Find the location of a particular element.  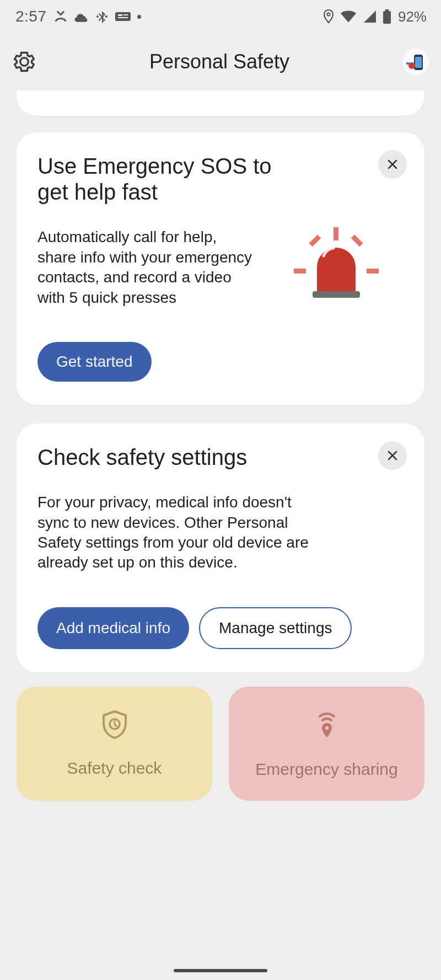

status-left: 2:57 is located at coordinates (78, 17).